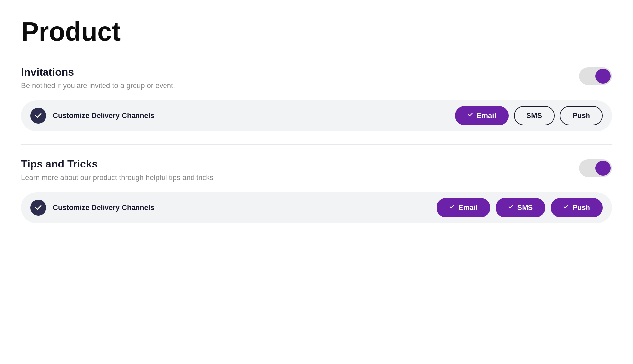 The height and width of the screenshot is (364, 633). What do you see at coordinates (316, 208) in the screenshot?
I see `delivery-row-tips-and-tricks: Customize Delivery ChannelsEmailSMSPush` at bounding box center [316, 208].